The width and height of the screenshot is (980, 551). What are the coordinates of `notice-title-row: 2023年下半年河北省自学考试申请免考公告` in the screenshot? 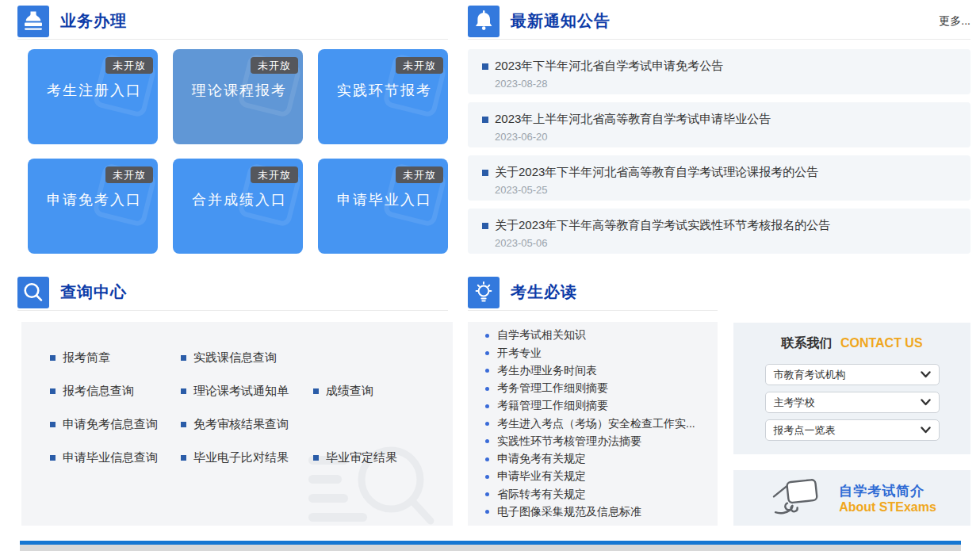 It's located at (726, 67).